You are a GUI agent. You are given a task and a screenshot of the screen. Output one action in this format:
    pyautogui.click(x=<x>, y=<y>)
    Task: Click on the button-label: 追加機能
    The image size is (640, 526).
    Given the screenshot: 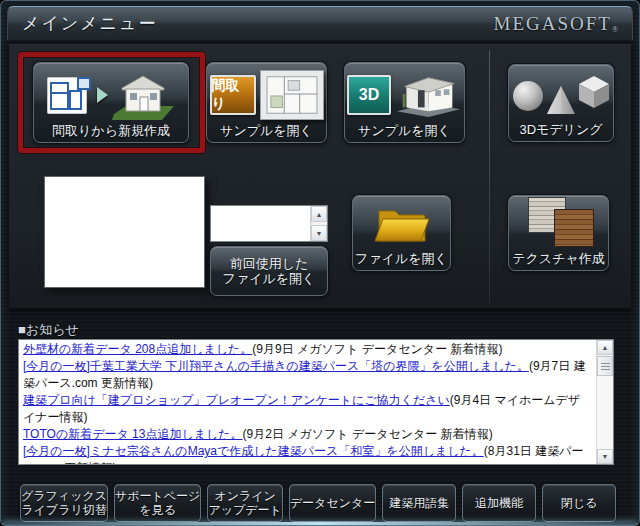 What is the action you would take?
    pyautogui.click(x=499, y=503)
    